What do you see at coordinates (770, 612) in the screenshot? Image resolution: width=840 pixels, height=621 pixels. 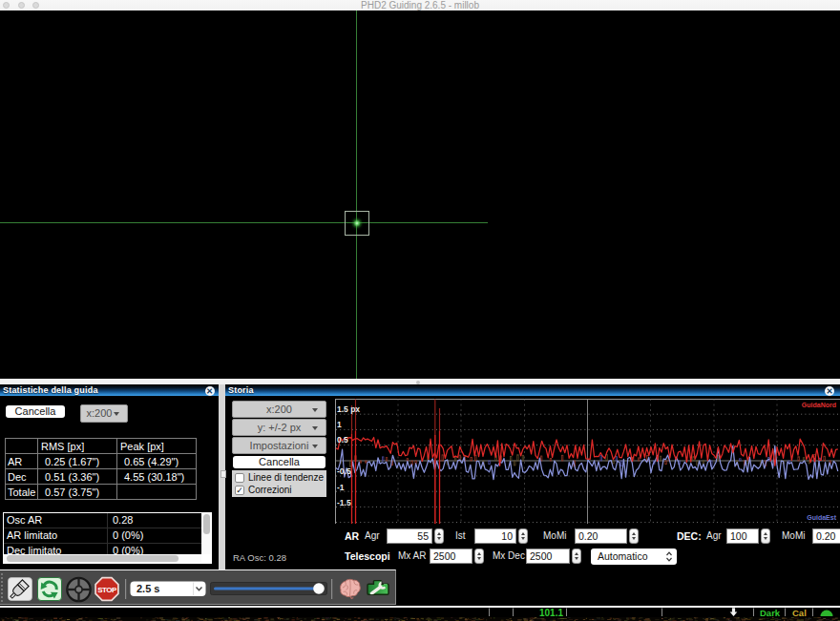 I see `svg-text: Dark` at bounding box center [770, 612].